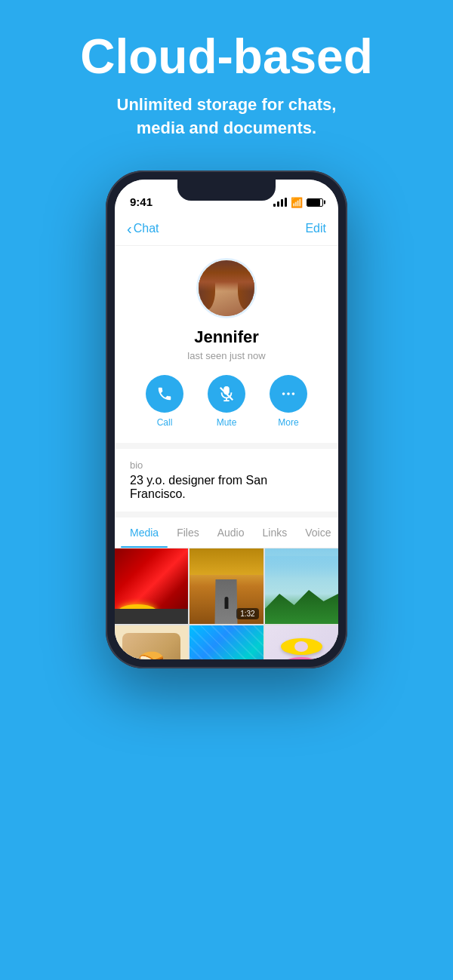  I want to click on more-label: More, so click(288, 422).